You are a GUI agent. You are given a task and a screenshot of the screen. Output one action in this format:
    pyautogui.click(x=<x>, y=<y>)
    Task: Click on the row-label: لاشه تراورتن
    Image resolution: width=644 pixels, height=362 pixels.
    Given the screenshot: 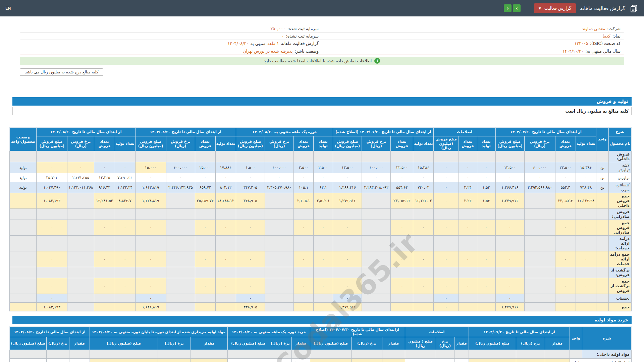 What is the action you would take?
    pyautogui.click(x=620, y=168)
    